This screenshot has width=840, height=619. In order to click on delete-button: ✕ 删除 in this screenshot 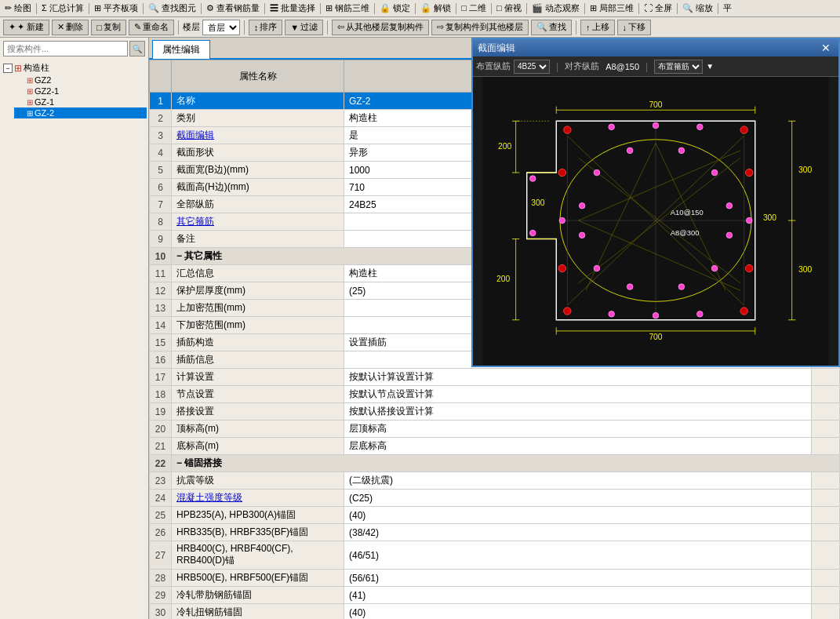, I will do `click(71, 27)`.